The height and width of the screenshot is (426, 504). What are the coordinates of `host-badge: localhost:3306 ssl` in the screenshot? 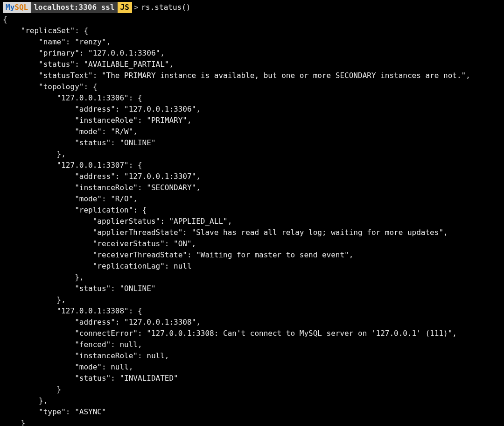 It's located at (74, 7).